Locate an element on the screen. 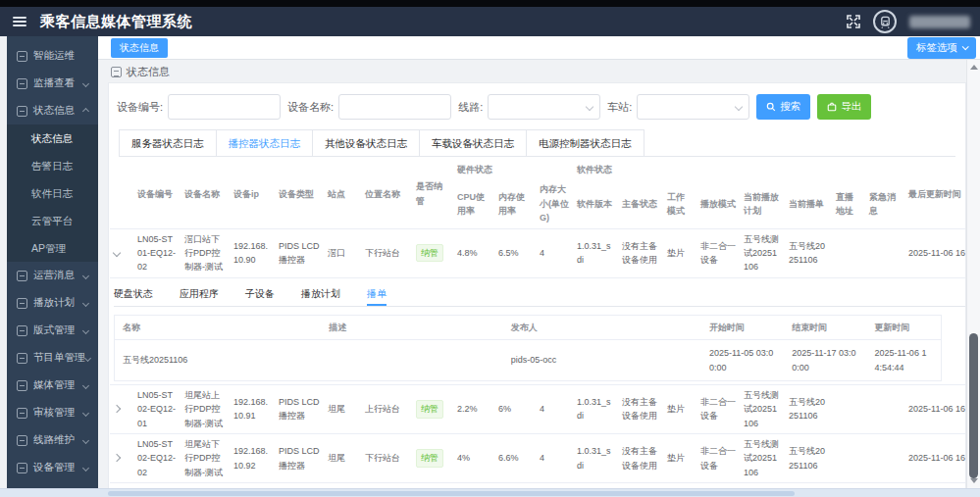 The width and height of the screenshot is (980, 497). app-title: 乘客信息媒体管理系统 is located at coordinates (116, 22).